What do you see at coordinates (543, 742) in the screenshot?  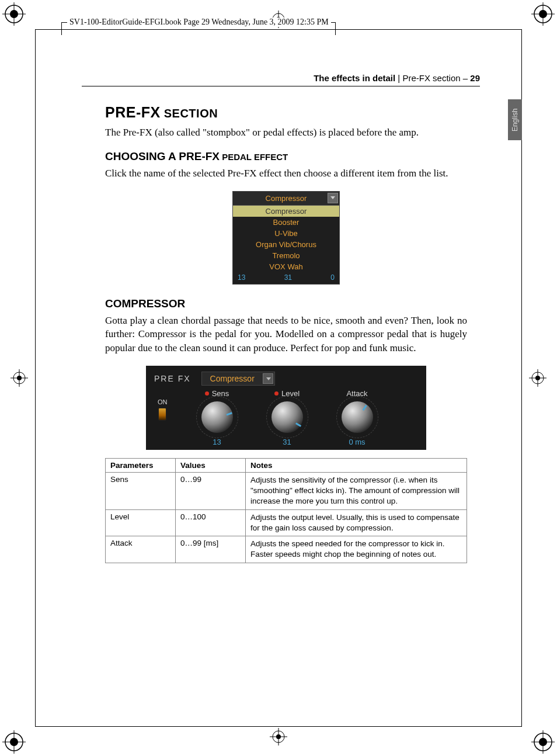 I see `regmark-br` at bounding box center [543, 742].